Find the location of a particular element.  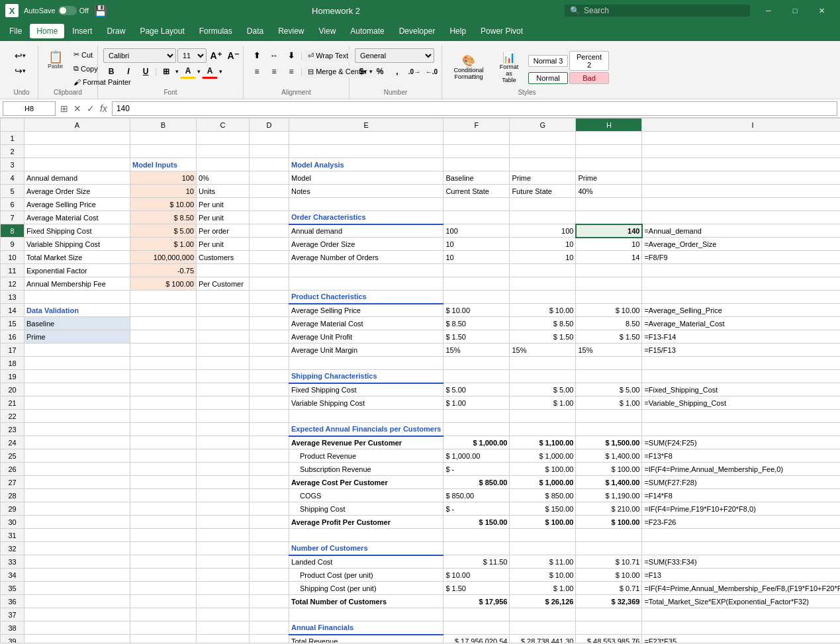

cell-13-5: Product Chacteristics is located at coordinates (367, 297).